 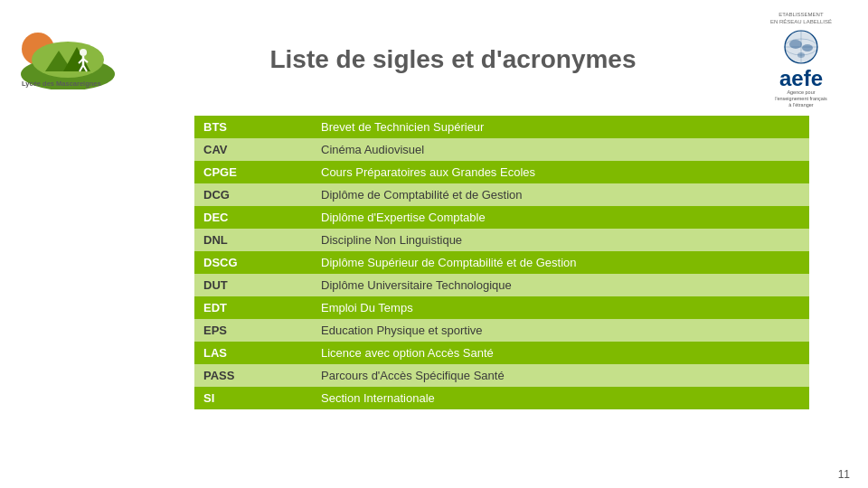 I want to click on table-row: DNLDiscipline Non Linguistique, so click(x=502, y=240).